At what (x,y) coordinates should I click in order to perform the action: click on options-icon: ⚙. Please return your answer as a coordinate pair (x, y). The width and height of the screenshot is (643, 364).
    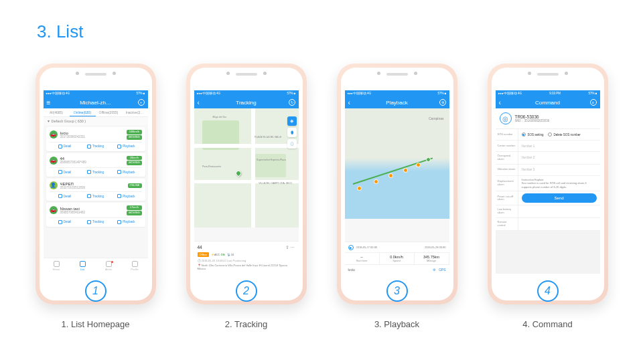
    Looking at the image, I should click on (443, 102).